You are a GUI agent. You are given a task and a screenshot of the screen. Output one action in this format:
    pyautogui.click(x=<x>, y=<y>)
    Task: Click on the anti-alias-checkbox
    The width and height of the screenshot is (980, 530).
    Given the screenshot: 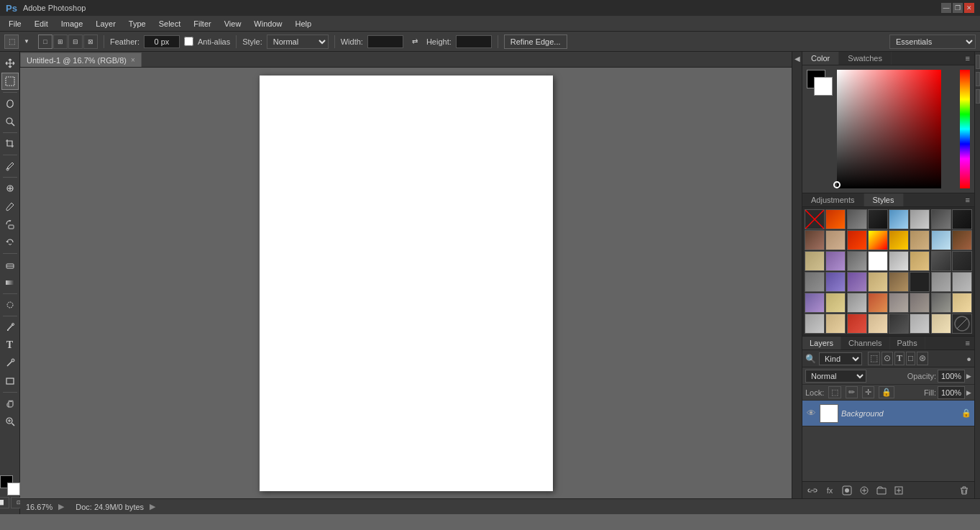 What is the action you would take?
    pyautogui.click(x=188, y=42)
    